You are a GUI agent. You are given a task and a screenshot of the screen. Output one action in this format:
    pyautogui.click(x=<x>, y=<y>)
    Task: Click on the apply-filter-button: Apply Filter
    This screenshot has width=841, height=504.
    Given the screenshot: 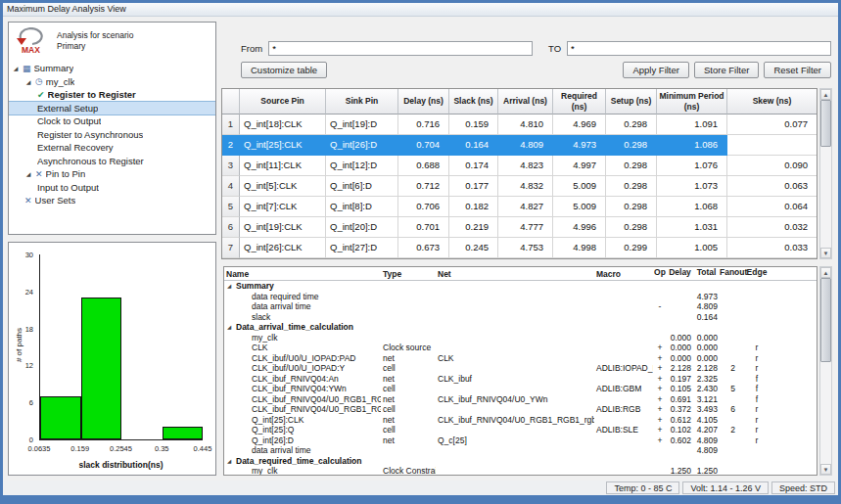 What is the action you would take?
    pyautogui.click(x=656, y=70)
    